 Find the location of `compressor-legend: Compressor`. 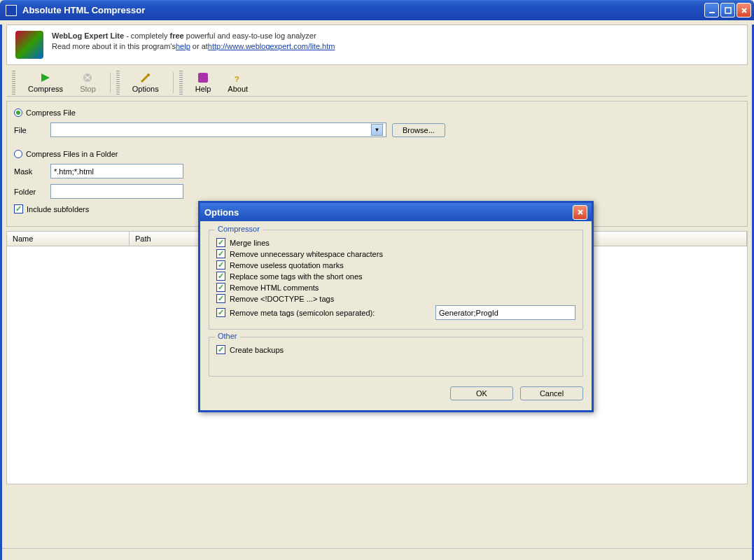

compressor-legend: Compressor is located at coordinates (239, 229).